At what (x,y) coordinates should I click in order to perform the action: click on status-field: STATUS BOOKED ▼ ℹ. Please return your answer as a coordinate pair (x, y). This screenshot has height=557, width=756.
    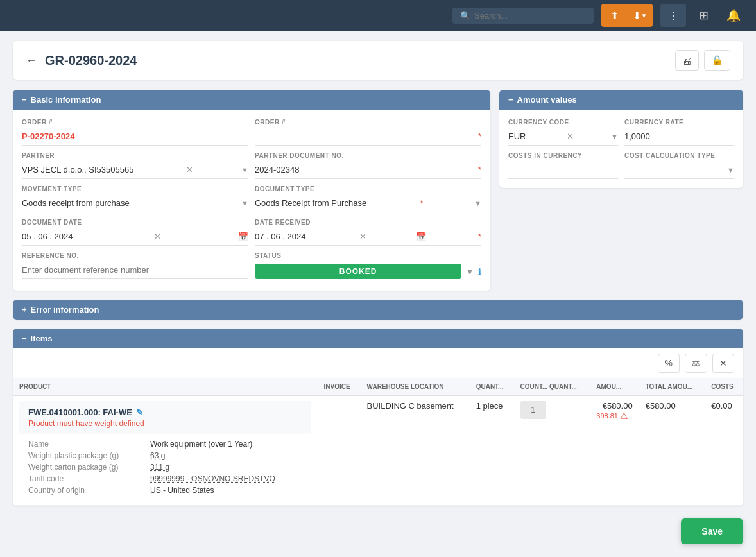
    Looking at the image, I should click on (368, 267).